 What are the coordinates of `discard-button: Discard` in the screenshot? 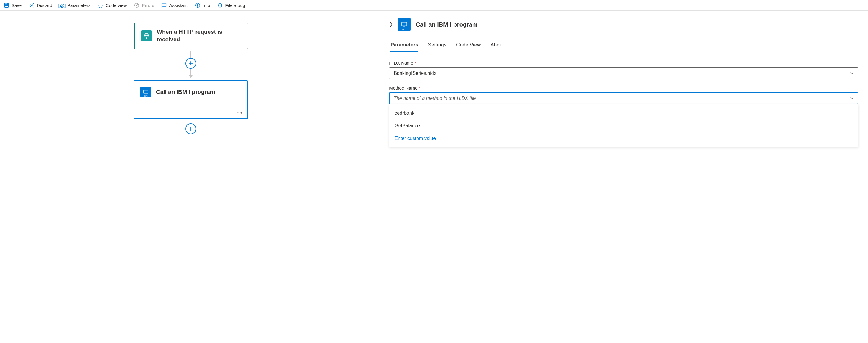 It's located at (40, 5).